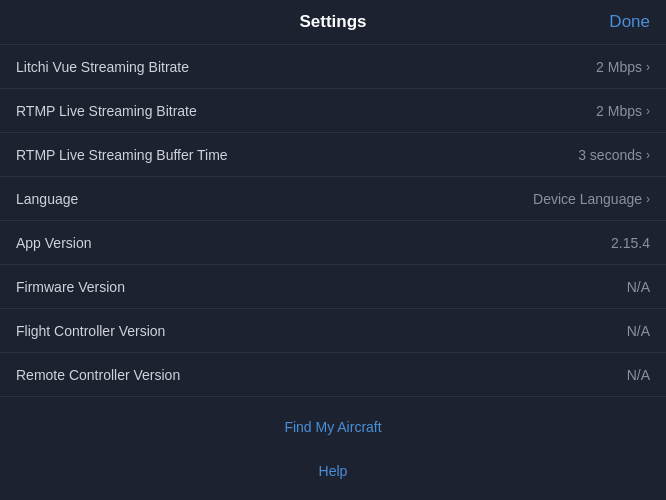  What do you see at coordinates (98, 375) in the screenshot?
I see `setting-label: Remote Controller Version` at bounding box center [98, 375].